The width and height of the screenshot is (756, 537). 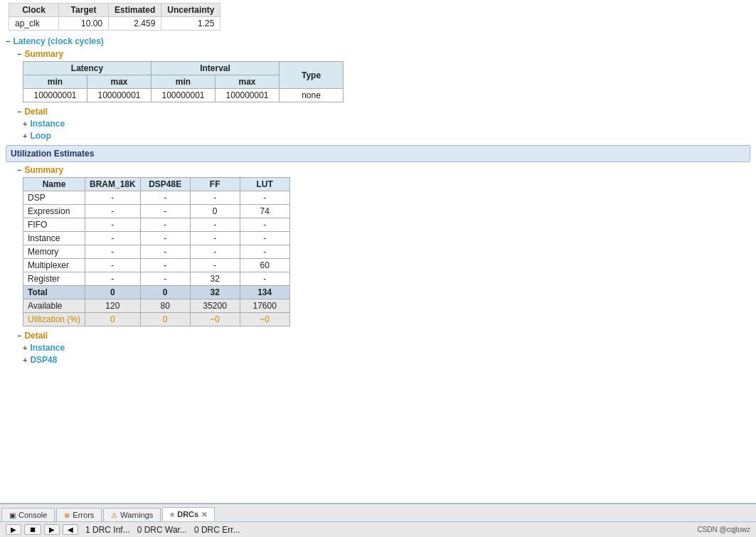 What do you see at coordinates (114, 515) in the screenshot?
I see `warnings-icon: ⚠` at bounding box center [114, 515].